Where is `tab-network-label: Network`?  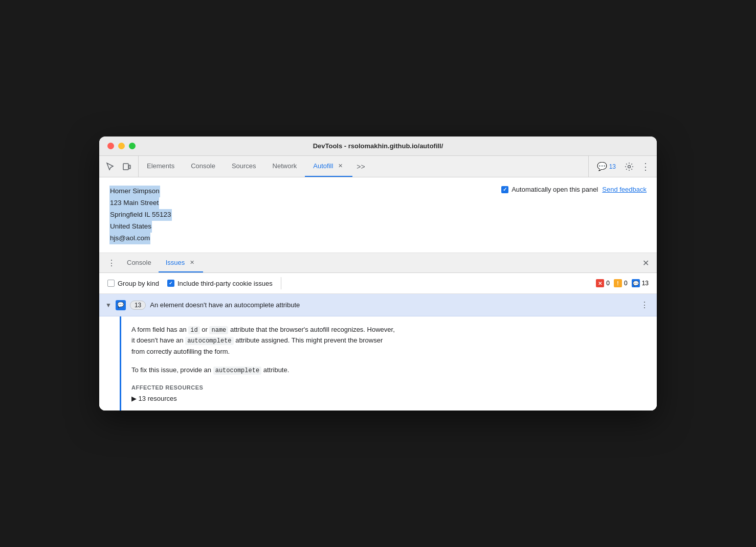 tab-network-label: Network is located at coordinates (285, 166).